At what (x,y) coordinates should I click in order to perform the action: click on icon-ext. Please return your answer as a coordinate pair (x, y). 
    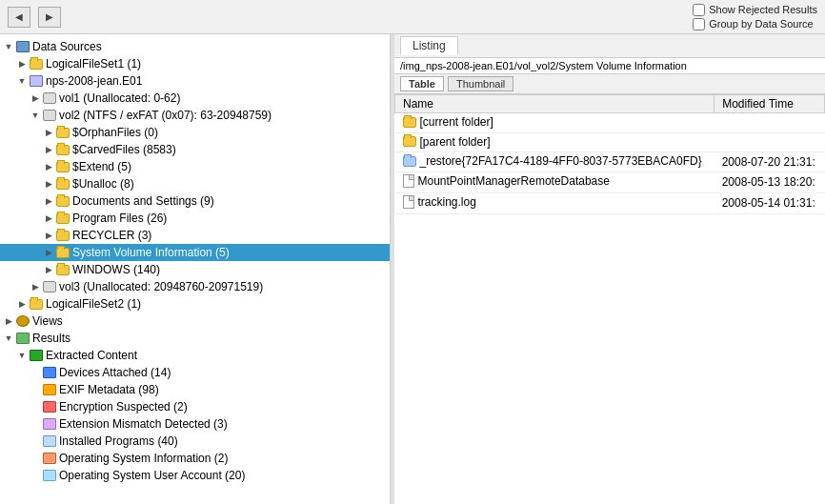
    Looking at the image, I should click on (50, 424).